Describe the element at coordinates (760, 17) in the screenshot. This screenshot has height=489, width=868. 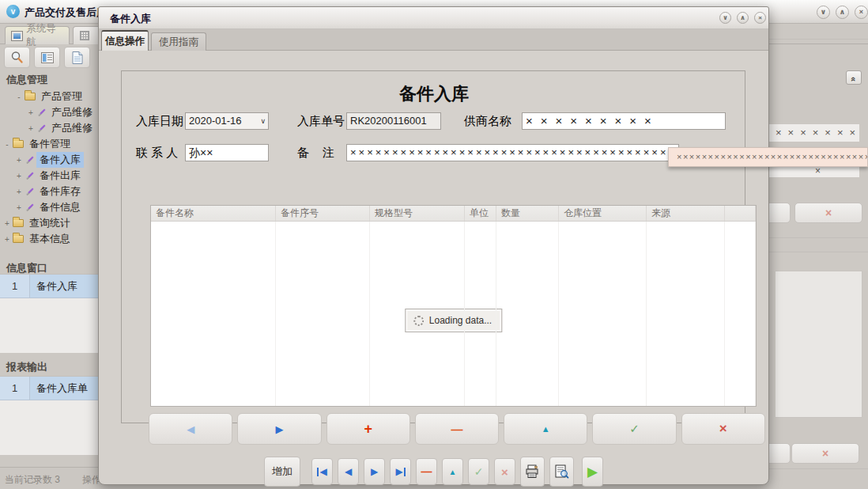
I see `dialog-close-button: ×` at that location.